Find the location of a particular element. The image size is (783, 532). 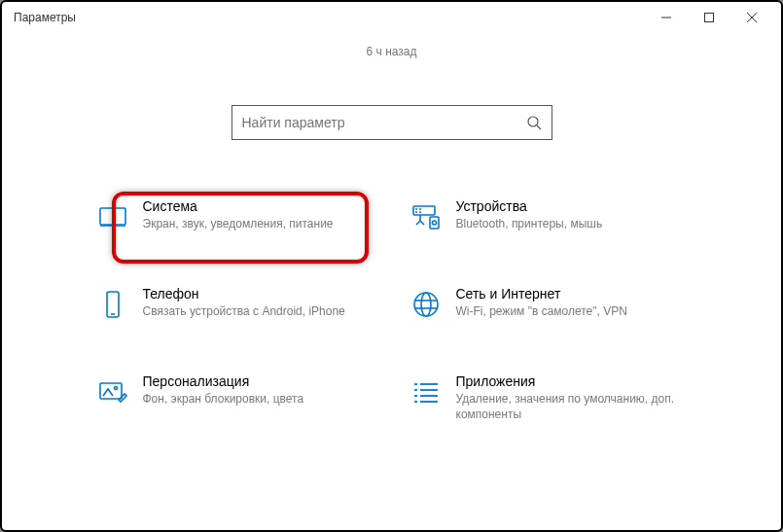

tile-desc: Связать устройства с Android, iPhone is located at coordinates (257, 311).